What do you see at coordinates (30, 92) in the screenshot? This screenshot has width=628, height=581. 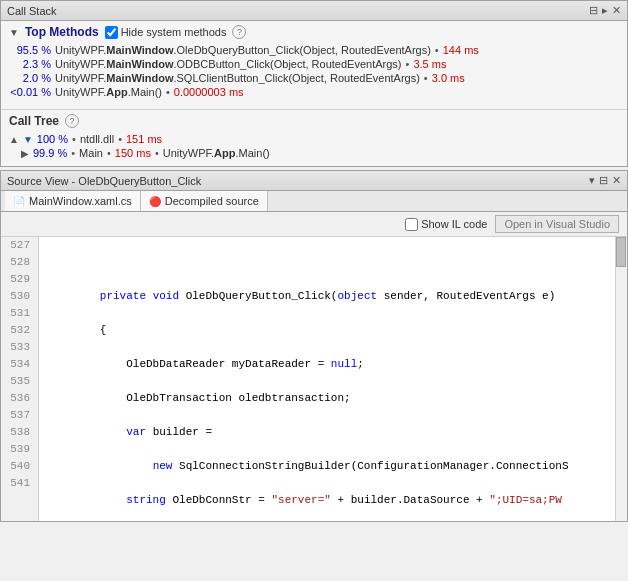 I see `method-percent-3: <0.01 %` at bounding box center [30, 92].